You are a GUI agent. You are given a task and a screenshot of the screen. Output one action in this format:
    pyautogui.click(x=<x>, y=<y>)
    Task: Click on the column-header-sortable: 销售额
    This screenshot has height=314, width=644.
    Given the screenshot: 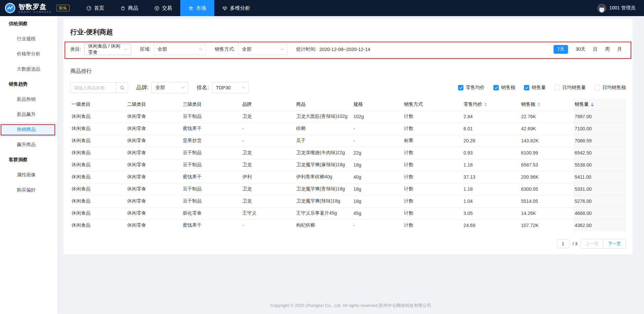 What is the action you would take?
    pyautogui.click(x=547, y=104)
    